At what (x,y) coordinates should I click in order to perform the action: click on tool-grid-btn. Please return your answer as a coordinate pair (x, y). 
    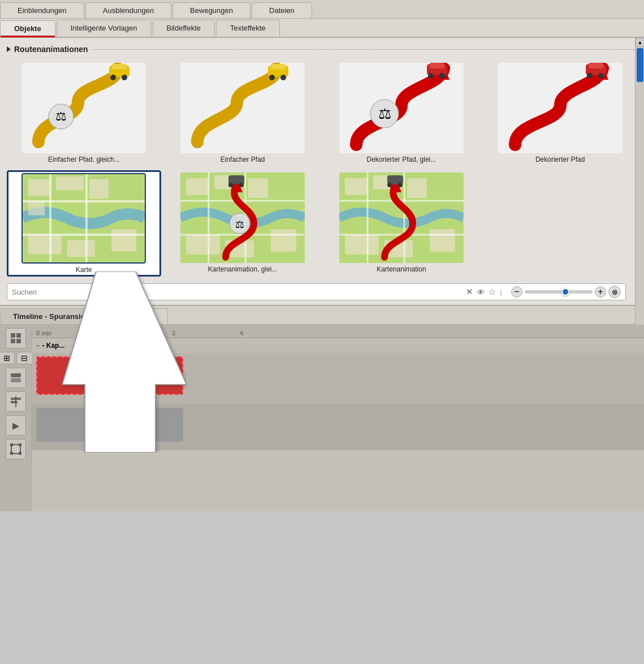
    Looking at the image, I should click on (16, 338).